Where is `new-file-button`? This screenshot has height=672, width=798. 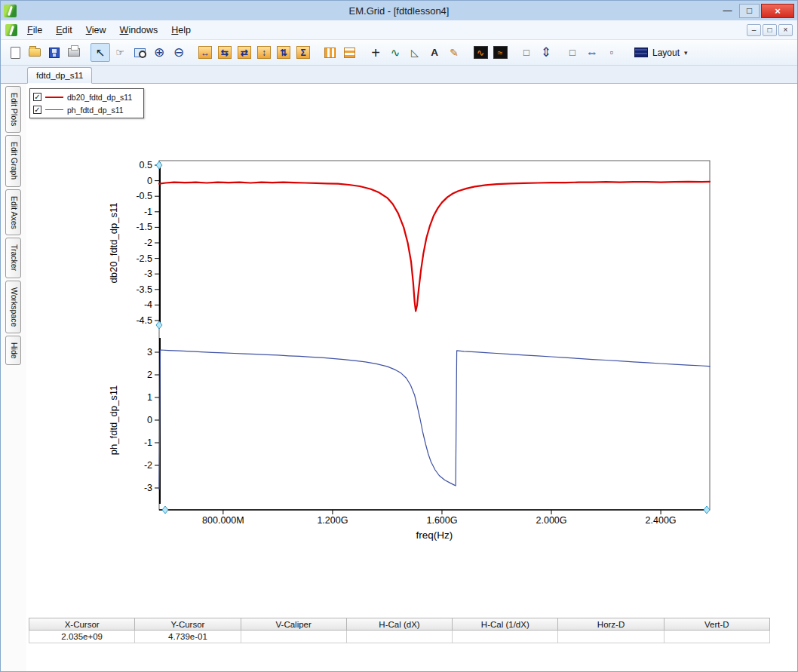 new-file-button is located at coordinates (15, 53).